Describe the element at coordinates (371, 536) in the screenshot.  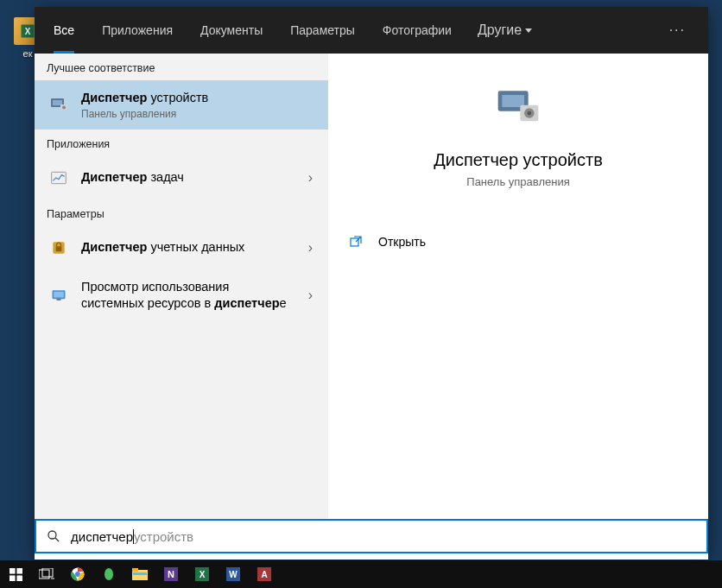
I see `search-input: диспетчер устройств` at that location.